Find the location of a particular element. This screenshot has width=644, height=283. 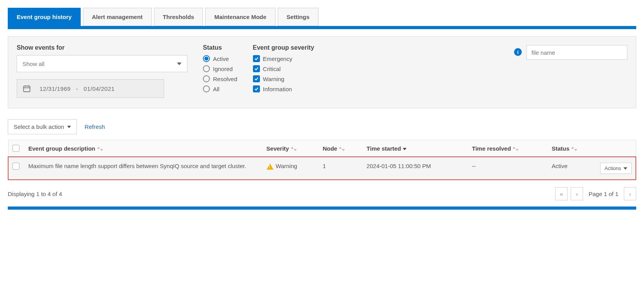

col-severity: Severity is located at coordinates (291, 149).